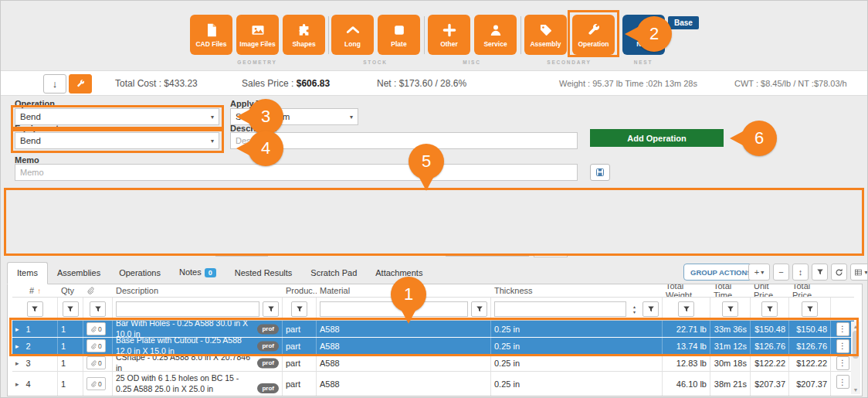  Describe the element at coordinates (433, 384) in the screenshot. I see `table-row: ▸4 1 0 25 OD with 6 1.5 holes on BC 15 -…` at that location.